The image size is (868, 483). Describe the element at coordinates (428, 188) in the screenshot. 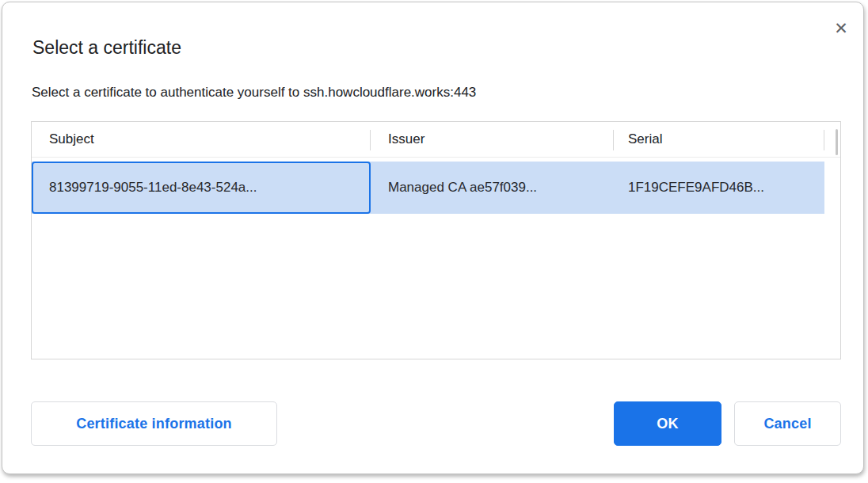

I see `table-row: 81399719-9055-11ed-8e43-524a... Managed …` at that location.